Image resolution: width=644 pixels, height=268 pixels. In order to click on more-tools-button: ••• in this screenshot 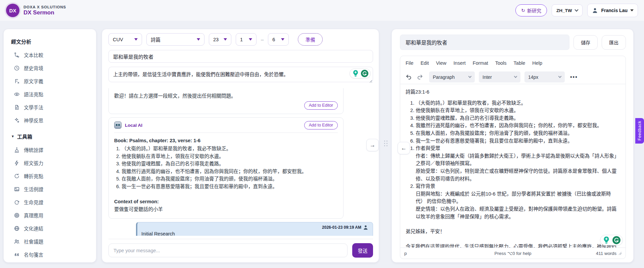, I will do `click(574, 77)`.